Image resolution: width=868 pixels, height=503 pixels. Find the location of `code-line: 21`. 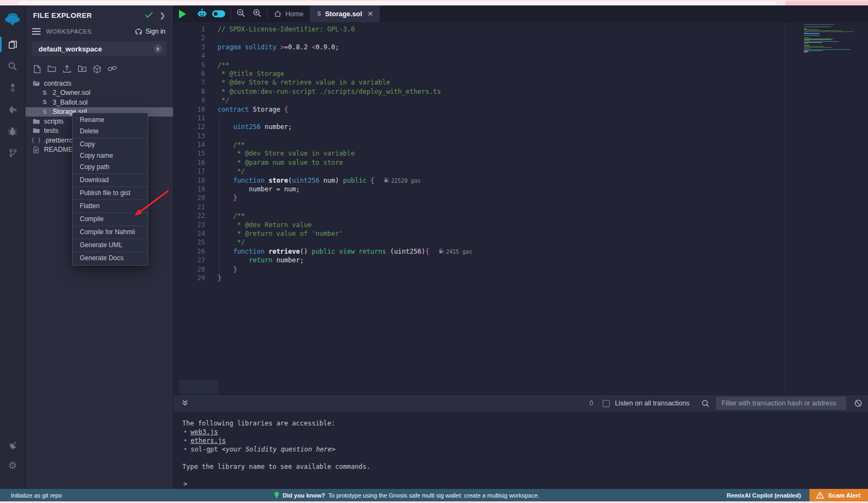

code-line: 21 is located at coordinates (486, 207).